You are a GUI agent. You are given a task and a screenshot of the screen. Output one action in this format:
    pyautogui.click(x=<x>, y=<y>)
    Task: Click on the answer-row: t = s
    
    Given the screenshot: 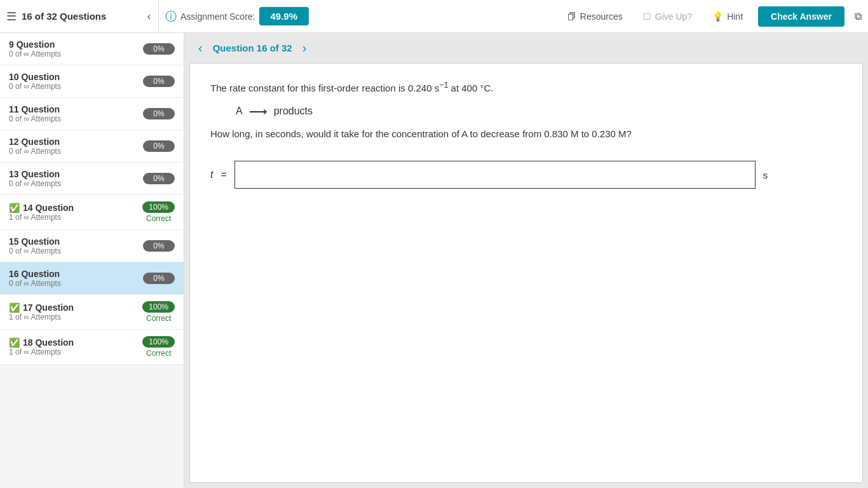 What is the action you would take?
    pyautogui.click(x=526, y=175)
    